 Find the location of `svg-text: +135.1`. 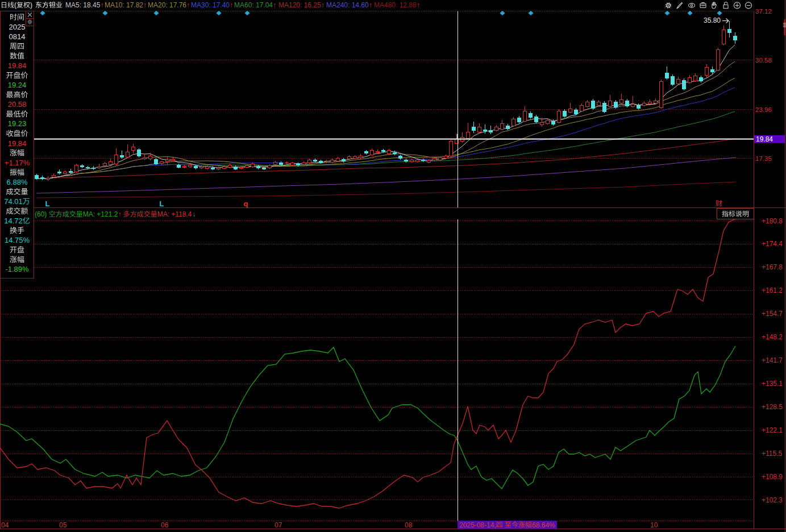

svg-text: +135.1 is located at coordinates (772, 384).